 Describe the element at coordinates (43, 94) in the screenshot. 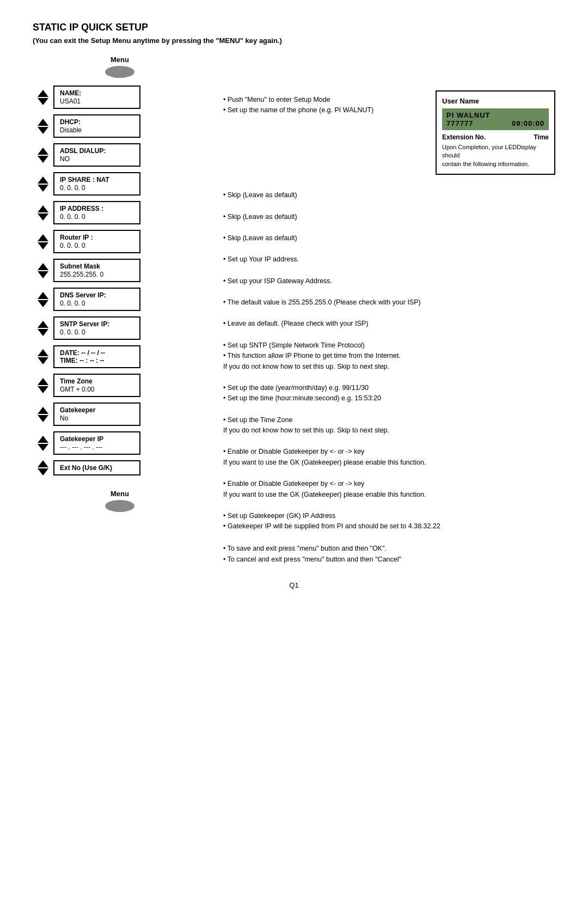

I see `arrow-up-name` at that location.